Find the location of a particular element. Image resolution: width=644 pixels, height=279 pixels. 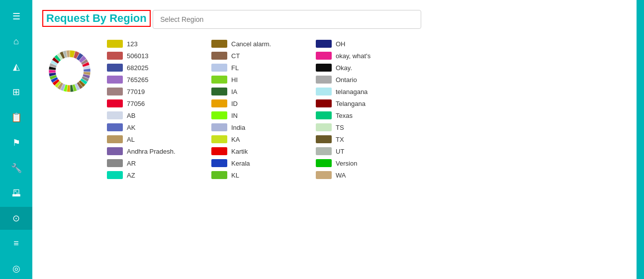

legend-item: TX is located at coordinates (366, 139).